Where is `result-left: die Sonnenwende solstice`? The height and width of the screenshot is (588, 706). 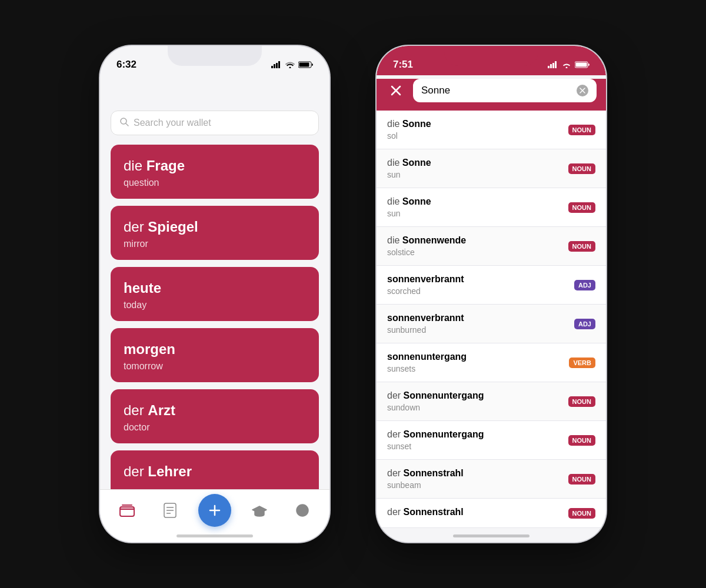 result-left: die Sonnenwende solstice is located at coordinates (478, 246).